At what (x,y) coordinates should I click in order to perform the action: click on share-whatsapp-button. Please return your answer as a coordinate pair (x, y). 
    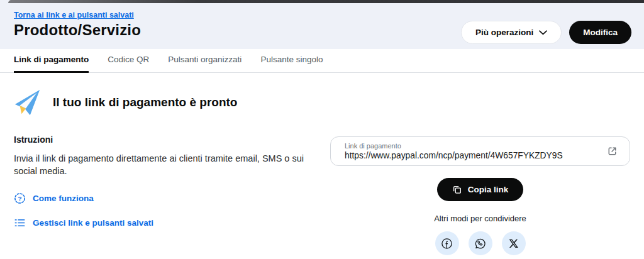
    Looking at the image, I should click on (480, 243).